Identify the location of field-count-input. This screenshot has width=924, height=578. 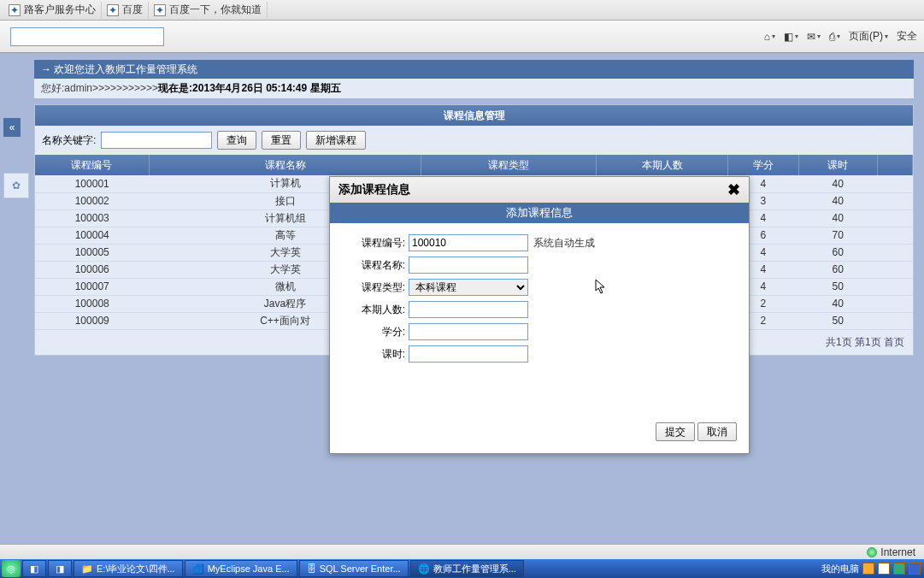
(468, 310).